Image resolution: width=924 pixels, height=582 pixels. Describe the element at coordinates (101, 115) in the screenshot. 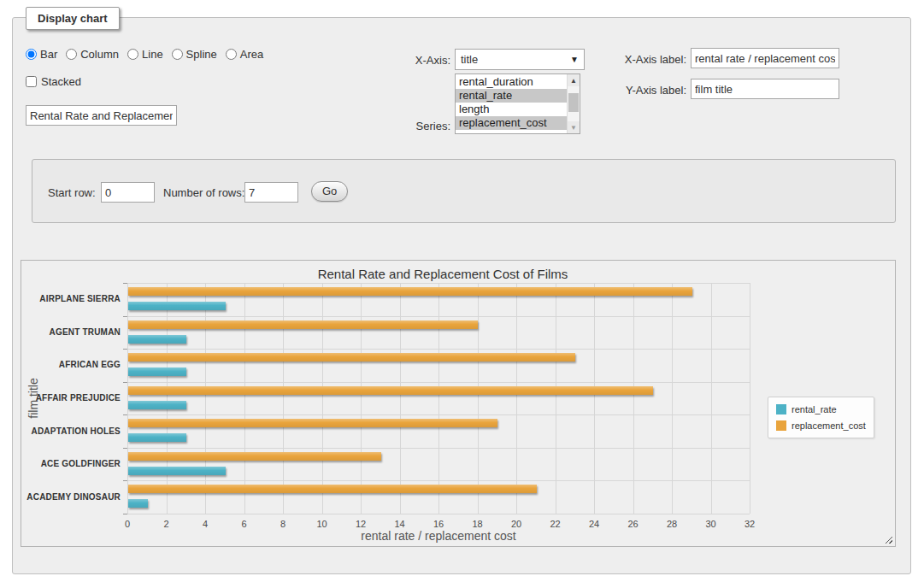

I see `chart-title-input` at that location.